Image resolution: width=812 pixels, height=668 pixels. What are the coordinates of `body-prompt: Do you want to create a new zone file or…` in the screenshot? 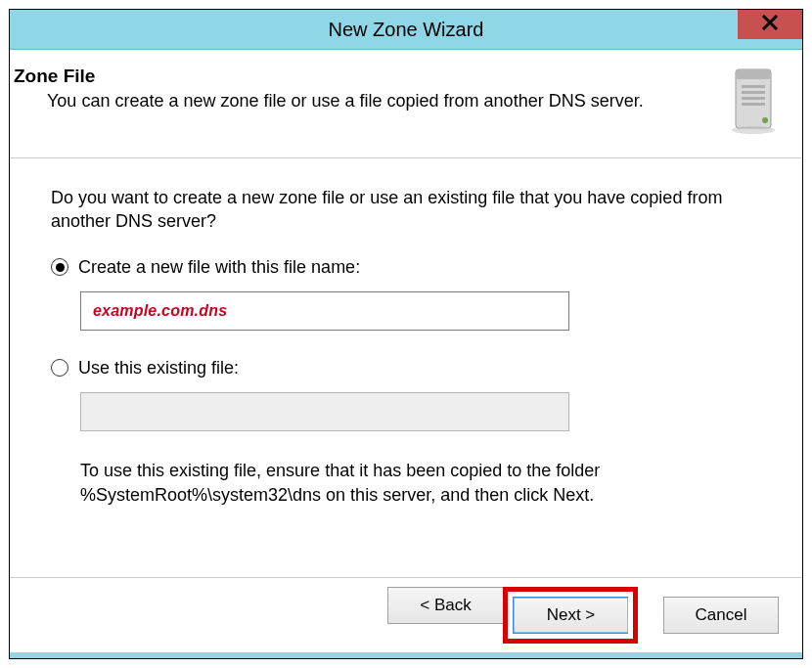 It's located at (406, 209).